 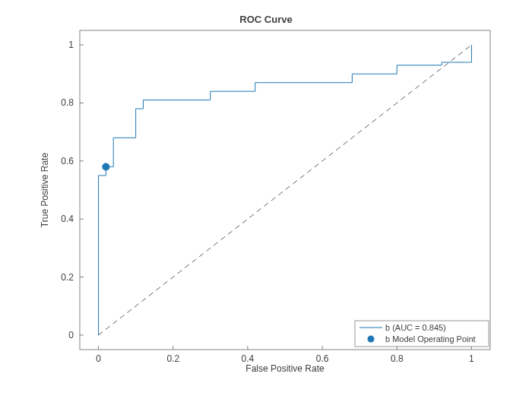 What do you see at coordinates (46, 190) in the screenshot?
I see `y-axis-label: True Positive Rate` at bounding box center [46, 190].